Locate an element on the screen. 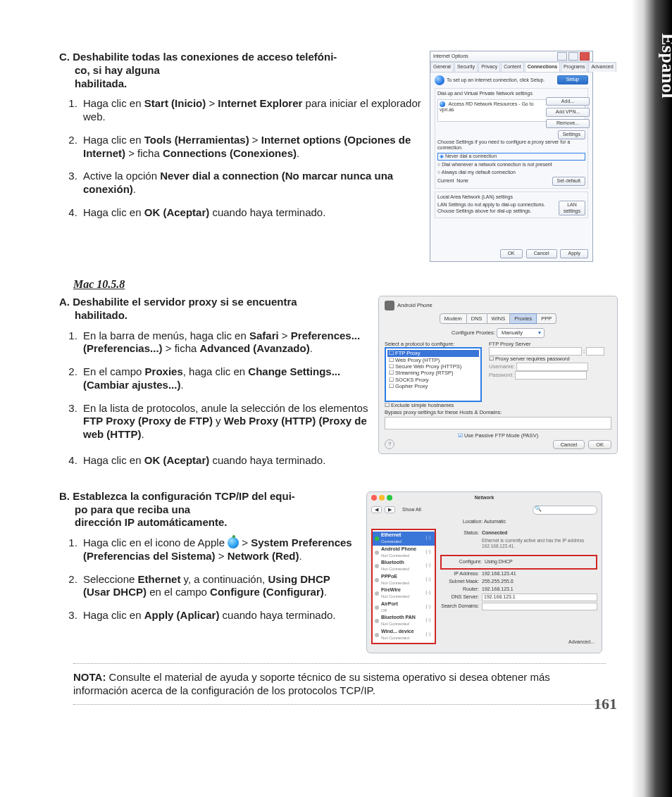  section-b-letter: B. is located at coordinates (65, 496).